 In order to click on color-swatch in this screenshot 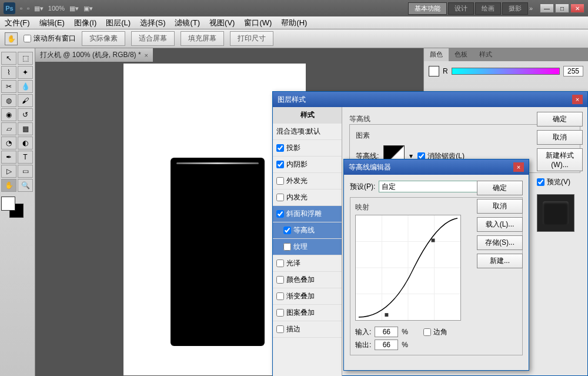, I will do `click(13, 207)`.